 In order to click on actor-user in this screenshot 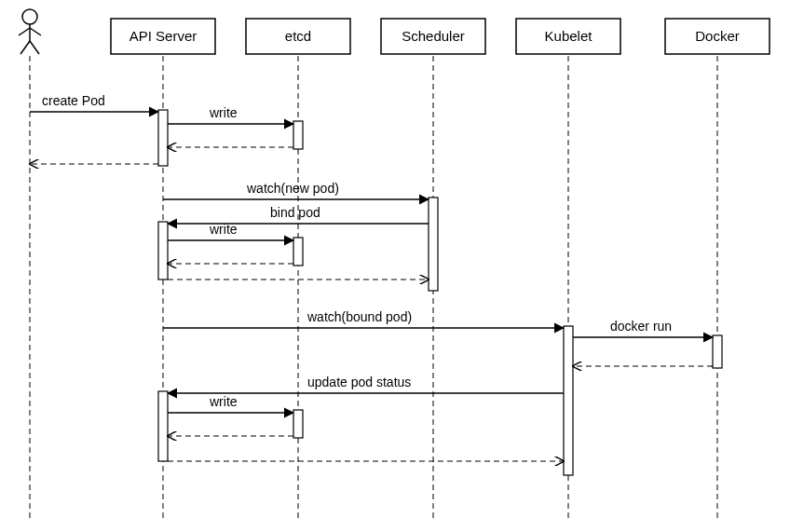, I will do `click(30, 32)`.